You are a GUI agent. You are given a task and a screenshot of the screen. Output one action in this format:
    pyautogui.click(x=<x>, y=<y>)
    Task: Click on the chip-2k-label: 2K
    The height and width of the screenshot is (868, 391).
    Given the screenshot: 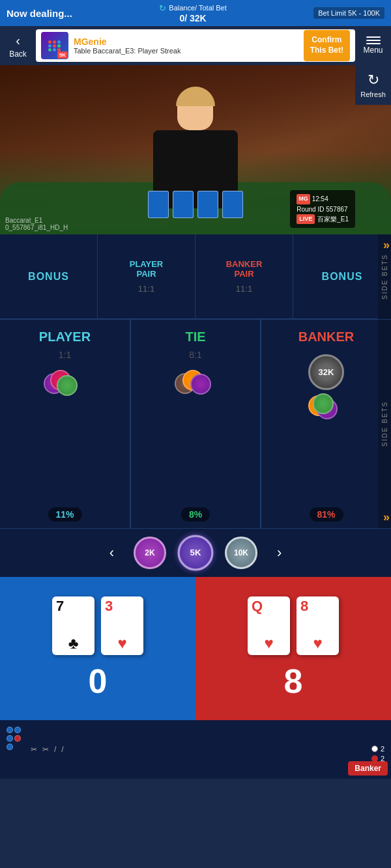 What is the action you would take?
    pyautogui.click(x=150, y=553)
    